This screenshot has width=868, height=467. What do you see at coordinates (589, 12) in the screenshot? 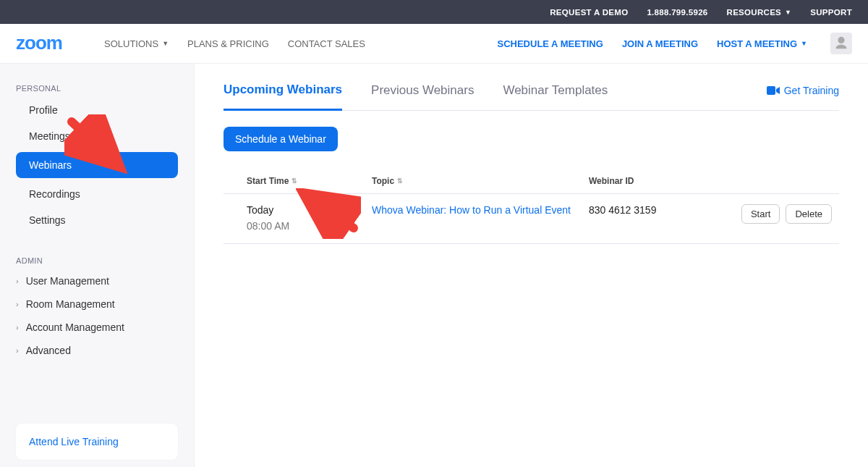
I see `request-demo-link: REQUEST A DEMO` at bounding box center [589, 12].